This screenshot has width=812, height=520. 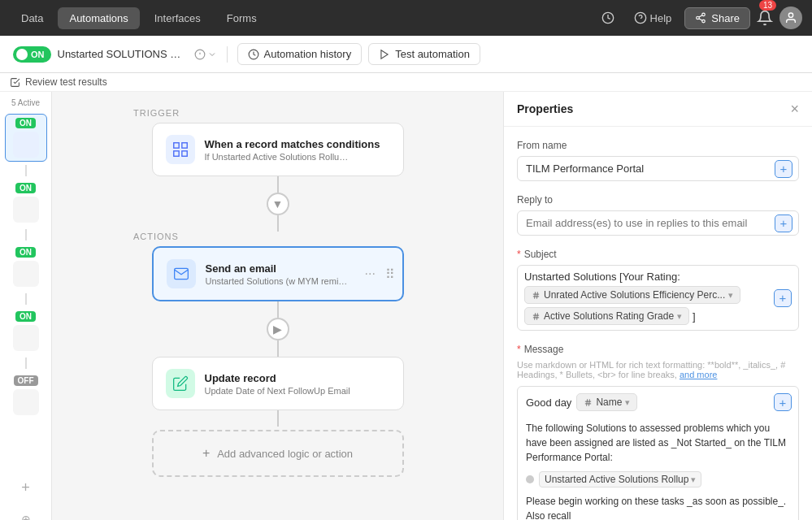 What do you see at coordinates (658, 214) in the screenshot?
I see `reply-to-group: Reply to +` at bounding box center [658, 214].